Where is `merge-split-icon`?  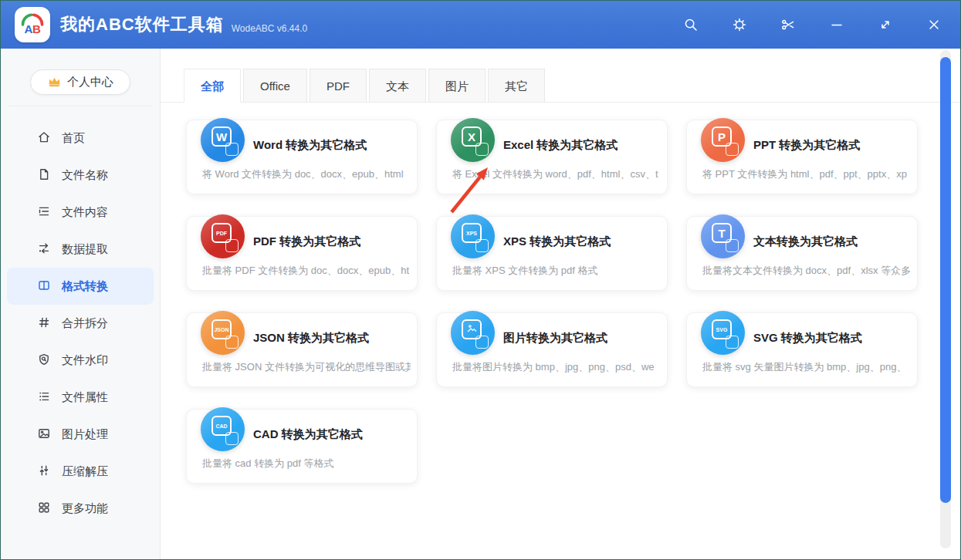 merge-split-icon is located at coordinates (44, 324).